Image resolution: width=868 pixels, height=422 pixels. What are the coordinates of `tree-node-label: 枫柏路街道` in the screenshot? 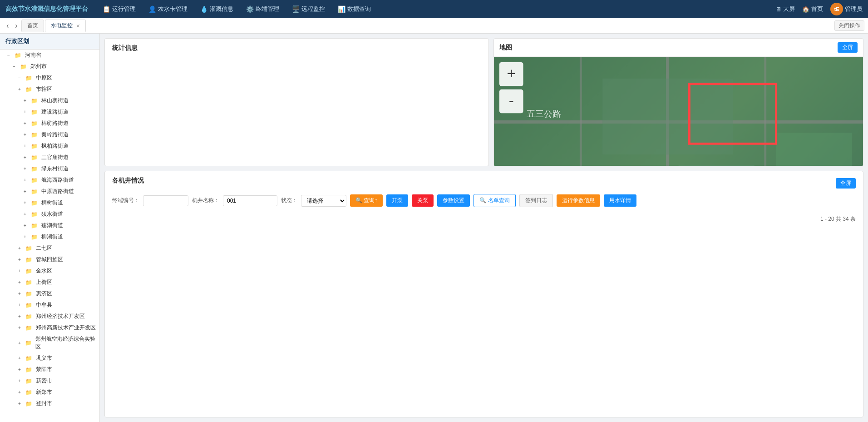 It's located at (55, 146).